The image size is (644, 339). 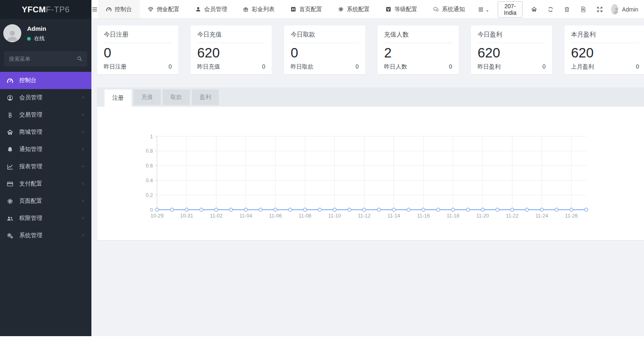 What do you see at coordinates (401, 9) in the screenshot?
I see `nav-item: 等级配置` at bounding box center [401, 9].